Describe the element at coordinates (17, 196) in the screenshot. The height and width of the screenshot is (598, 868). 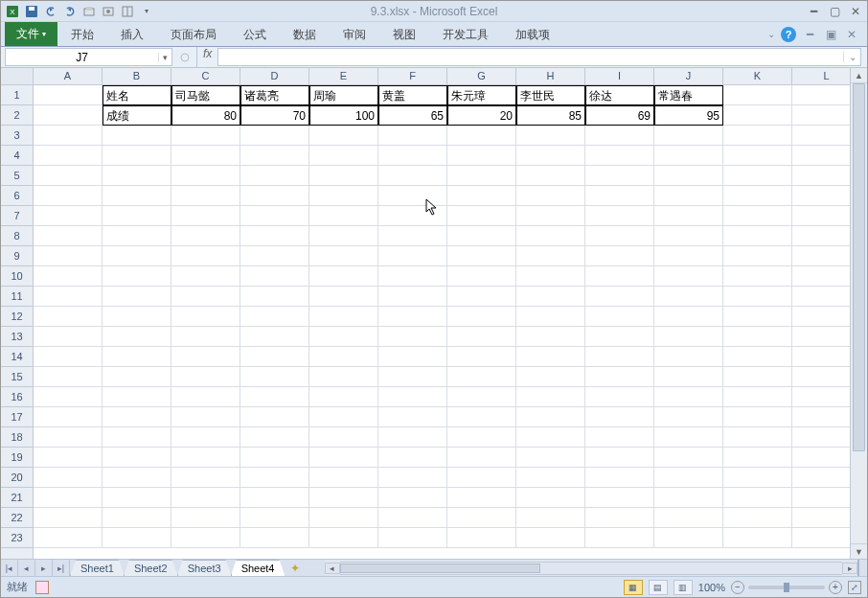
I see `row-header-6: 6` at that location.